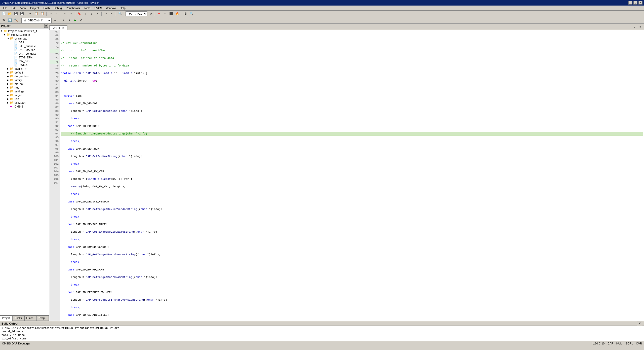 The image size is (644, 350). What do you see at coordinates (54, 145) in the screenshot?
I see `line-num-97: 97` at bounding box center [54, 145].